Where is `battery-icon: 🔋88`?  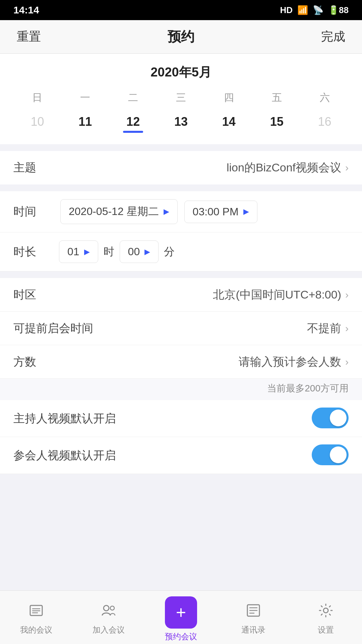 battery-icon: 🔋88 is located at coordinates (339, 10).